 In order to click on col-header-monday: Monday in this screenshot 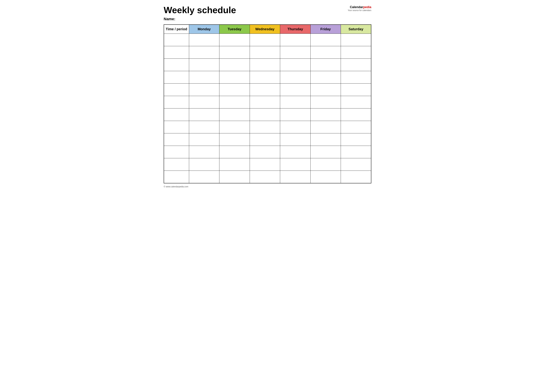, I will do `click(204, 29)`.